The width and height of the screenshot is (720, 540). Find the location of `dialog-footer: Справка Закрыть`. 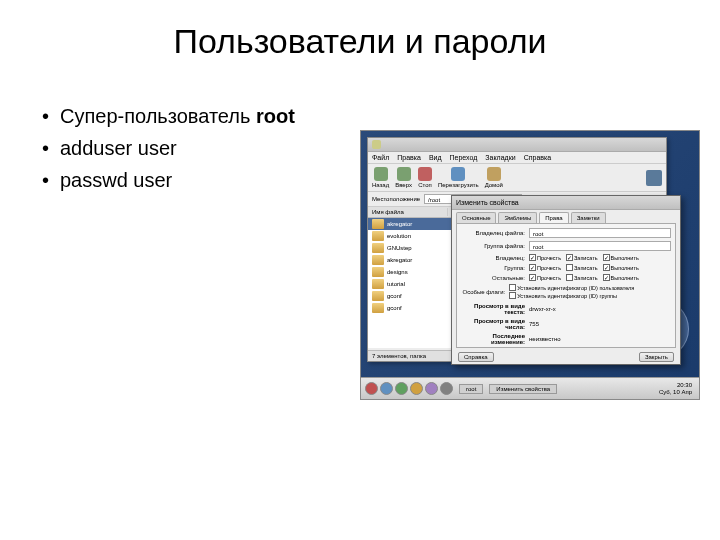

dialog-footer: Справка Закрыть is located at coordinates (566, 359).